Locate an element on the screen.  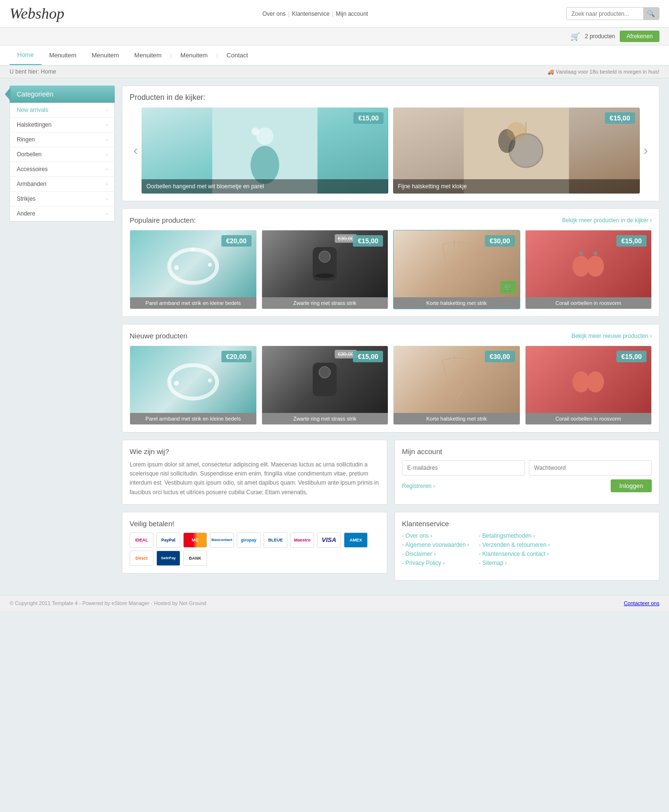
search-button: 🔍 is located at coordinates (651, 13).